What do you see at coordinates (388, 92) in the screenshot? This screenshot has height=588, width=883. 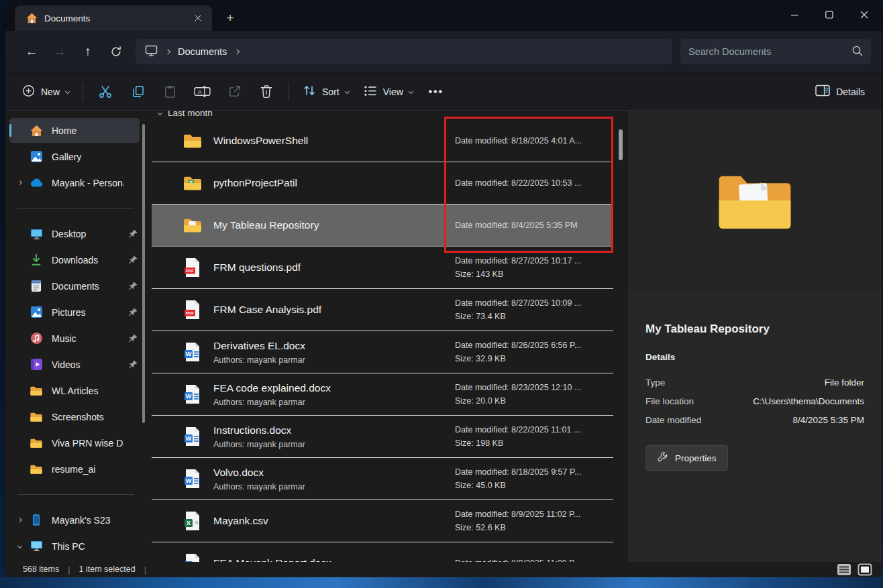 I see `view-button: View` at bounding box center [388, 92].